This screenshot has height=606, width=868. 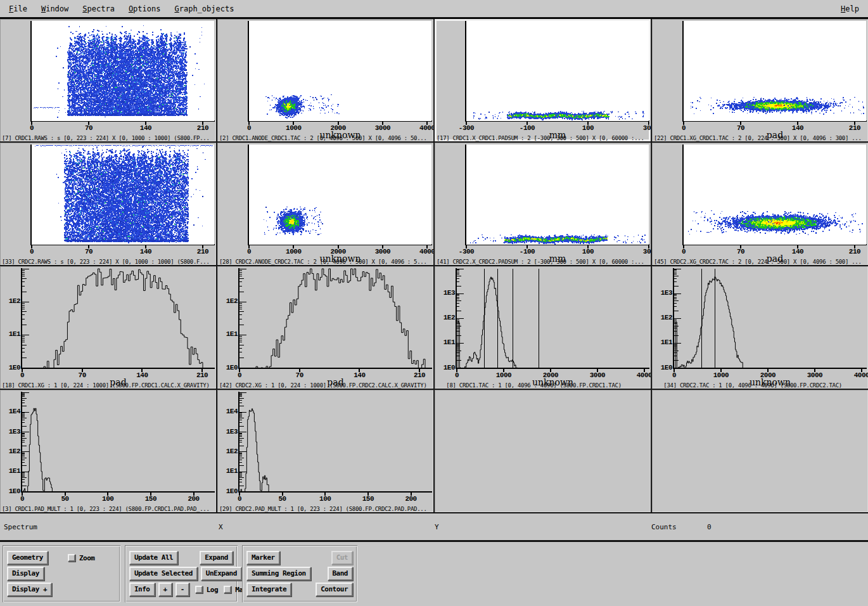 I want to click on menu-options: Options, so click(x=144, y=9).